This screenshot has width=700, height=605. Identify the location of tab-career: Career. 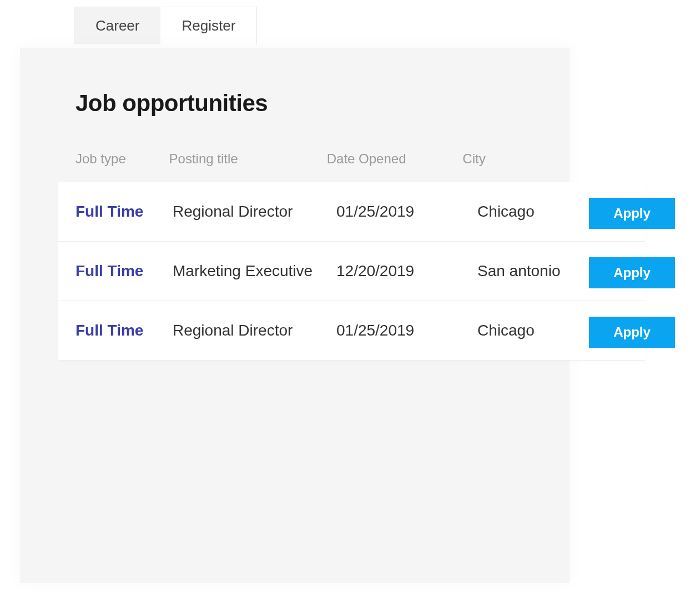
(118, 26).